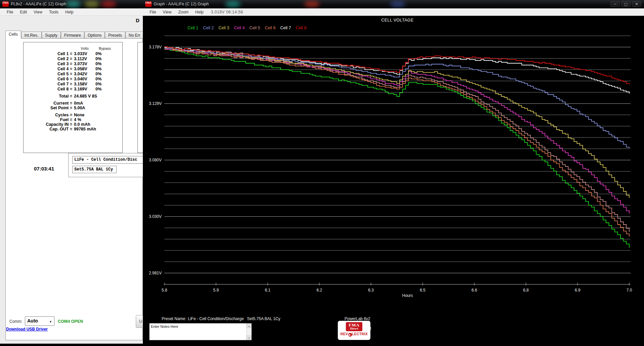  What do you see at coordinates (155, 47) in the screenshot?
I see `y-tick-label: 3.178V` at bounding box center [155, 47].